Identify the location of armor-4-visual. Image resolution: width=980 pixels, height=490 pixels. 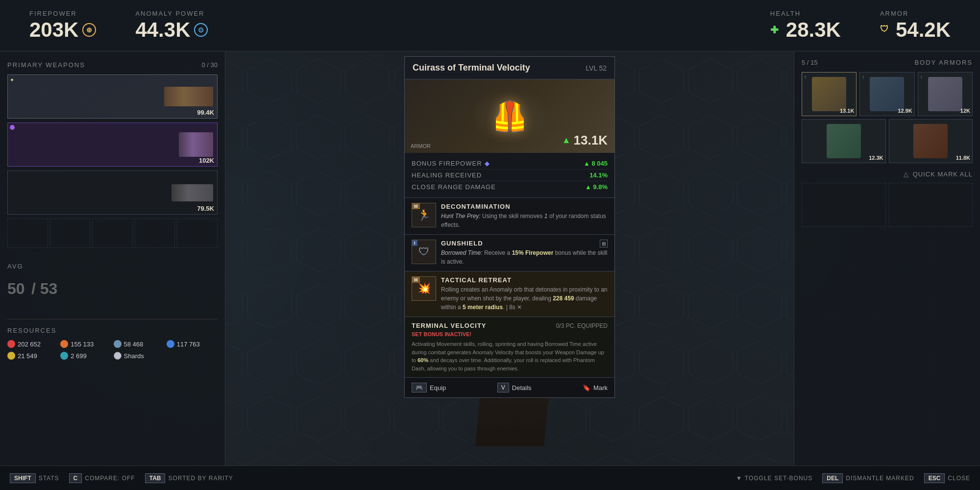
(844, 141).